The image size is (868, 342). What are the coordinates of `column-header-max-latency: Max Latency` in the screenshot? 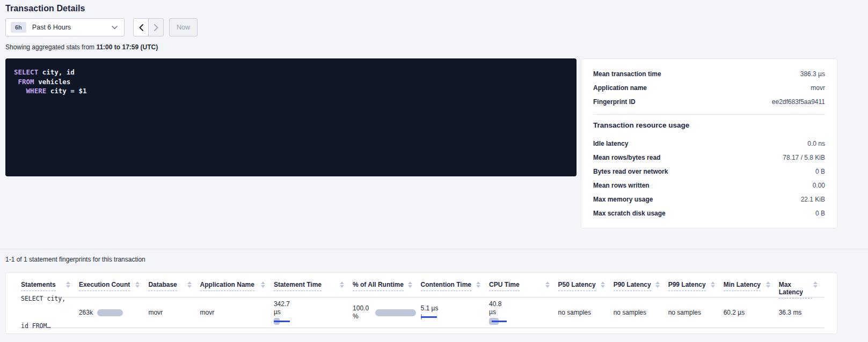 It's located at (800, 289).